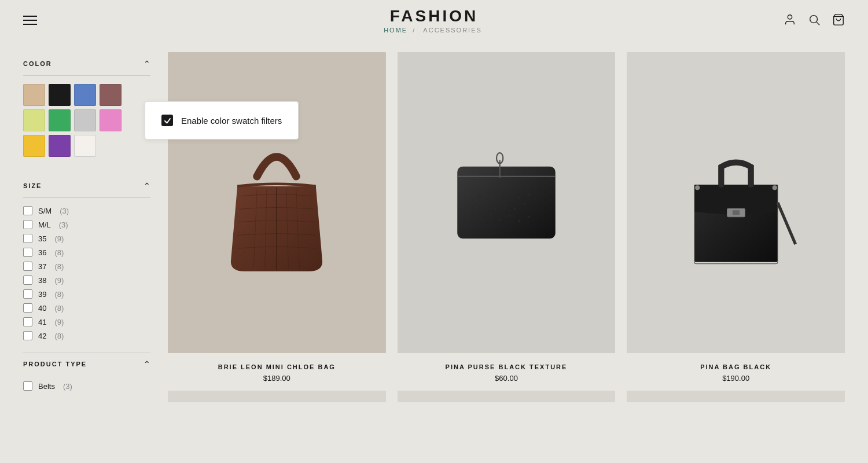  I want to click on product-type-item-label: Belts, so click(46, 387).